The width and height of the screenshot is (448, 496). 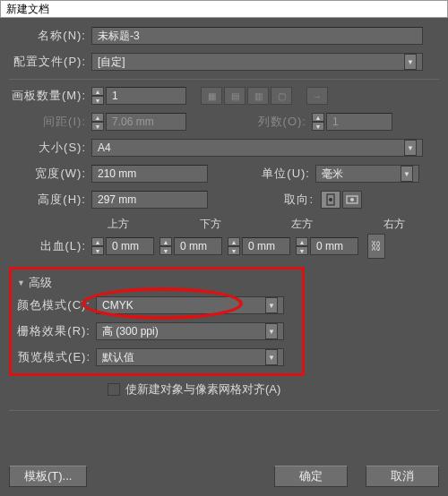 What do you see at coordinates (146, 96) in the screenshot?
I see `artboards-input` at bounding box center [146, 96].